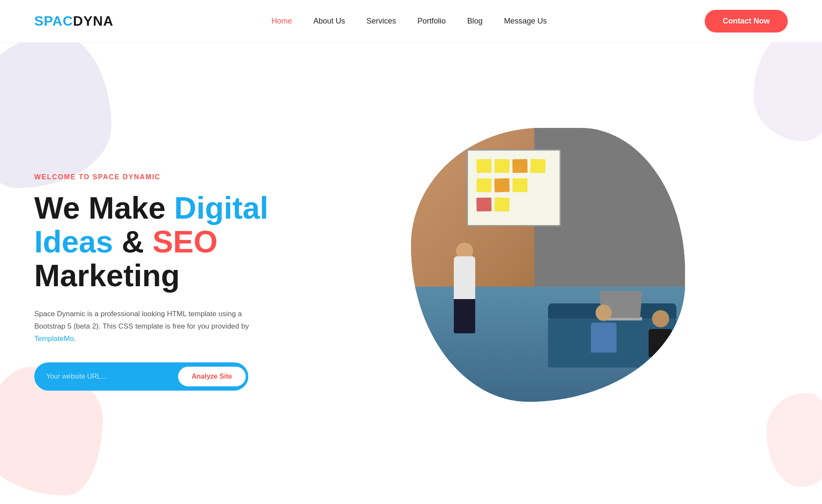  What do you see at coordinates (661, 319) in the screenshot?
I see `person-sit2-head` at bounding box center [661, 319].